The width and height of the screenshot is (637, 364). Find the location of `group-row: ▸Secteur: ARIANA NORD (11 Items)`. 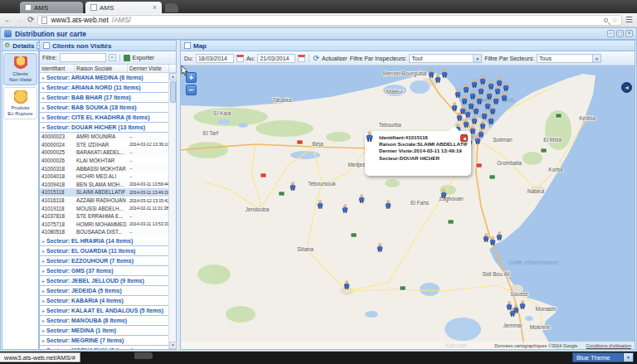

group-row: ▸Secteur: ARIANA NORD (11 Items) is located at coordinates (105, 88).